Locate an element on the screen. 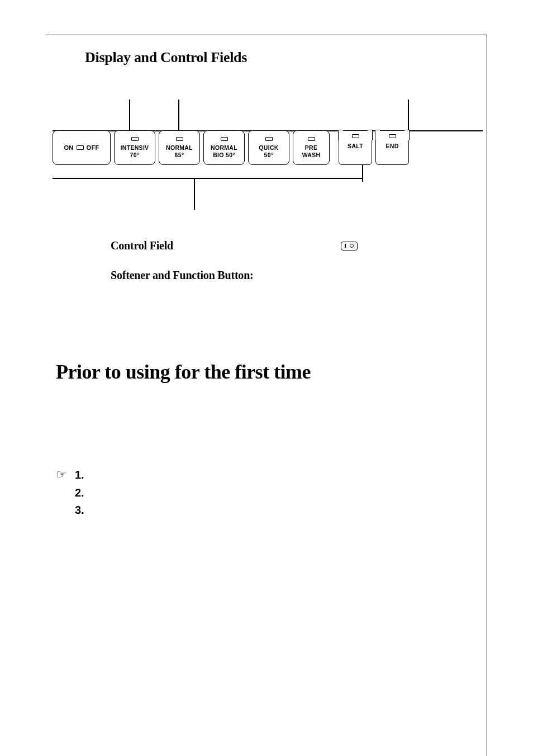 The width and height of the screenshot is (533, 756). on-off-small-icon is located at coordinates (349, 246).